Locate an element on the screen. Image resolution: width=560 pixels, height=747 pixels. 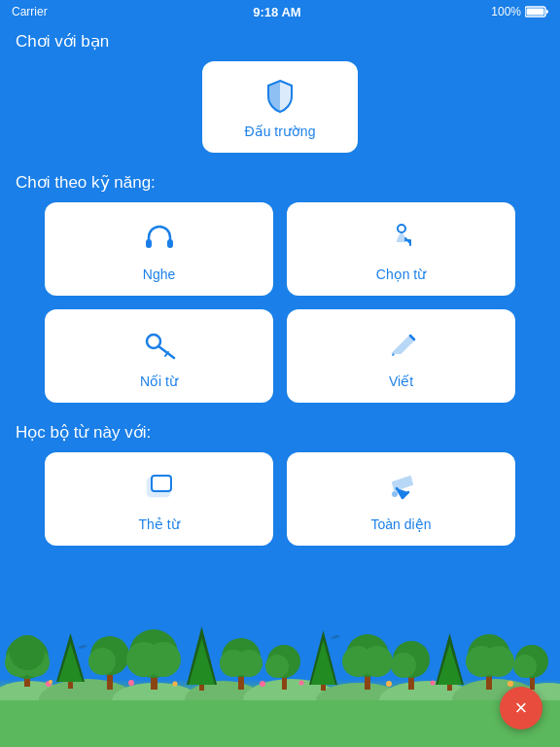
trees-svg is located at coordinates (280, 658).